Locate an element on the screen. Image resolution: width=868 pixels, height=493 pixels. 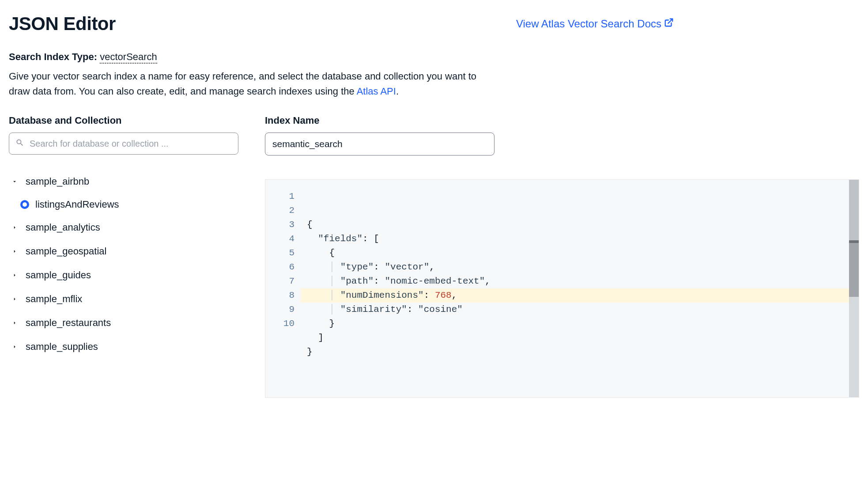
index-type-label: Search Index Type: is located at coordinates (53, 57).